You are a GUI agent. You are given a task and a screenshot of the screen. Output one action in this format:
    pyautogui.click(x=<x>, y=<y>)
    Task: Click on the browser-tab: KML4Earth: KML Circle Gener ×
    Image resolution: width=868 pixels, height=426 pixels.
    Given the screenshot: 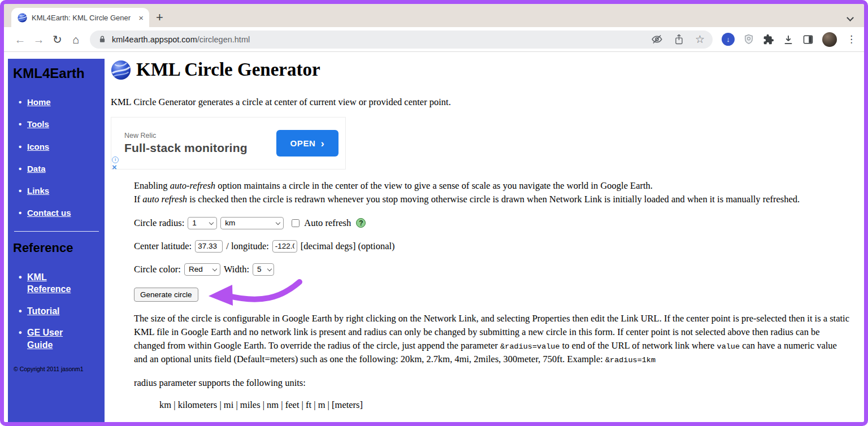 What is the action you would take?
    pyautogui.click(x=80, y=18)
    